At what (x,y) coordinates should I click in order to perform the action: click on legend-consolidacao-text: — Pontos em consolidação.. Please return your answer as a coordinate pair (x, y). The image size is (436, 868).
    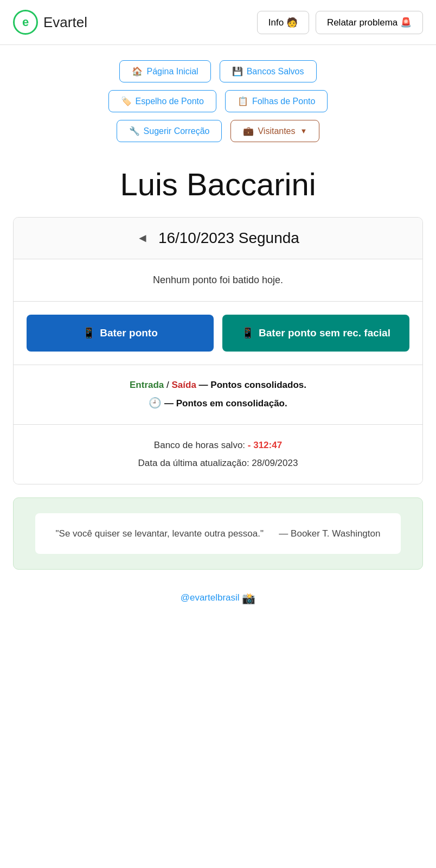
    Looking at the image, I should click on (226, 404).